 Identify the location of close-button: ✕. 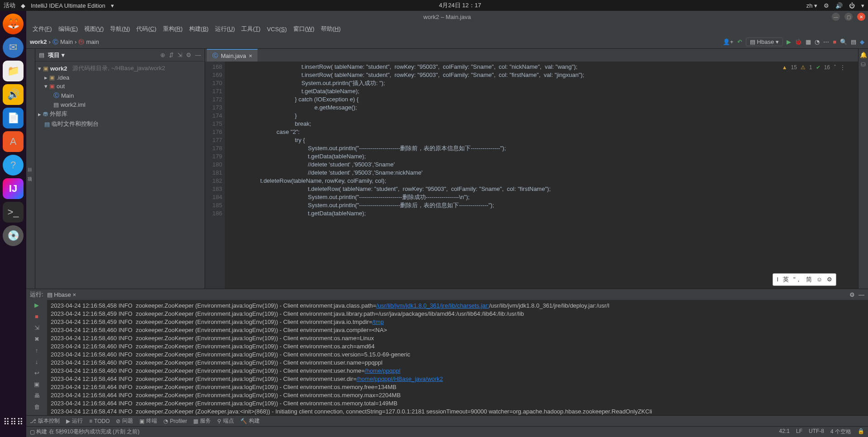
(861, 17).